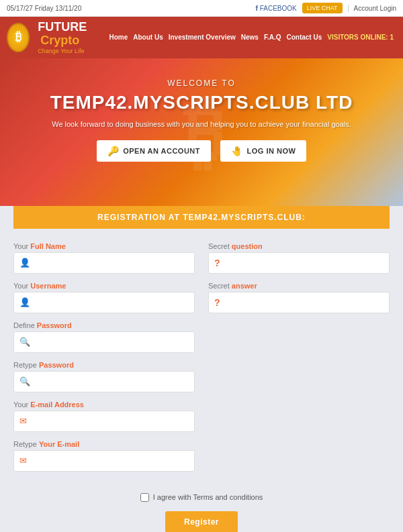  I want to click on hero-buttons: 🔑 OPEN AN ACCOUNT 🤚 LOG IN NOW, so click(202, 151).